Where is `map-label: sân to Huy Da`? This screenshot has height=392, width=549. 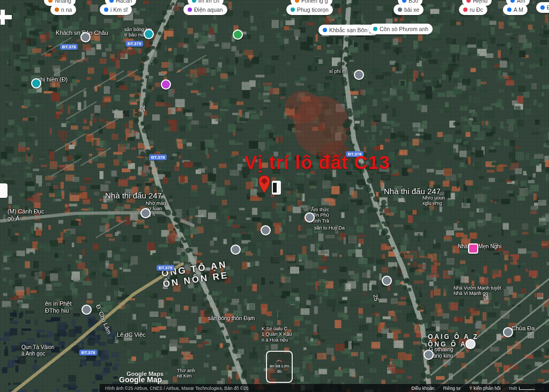 map-label: sân to Huy Da is located at coordinates (329, 228).